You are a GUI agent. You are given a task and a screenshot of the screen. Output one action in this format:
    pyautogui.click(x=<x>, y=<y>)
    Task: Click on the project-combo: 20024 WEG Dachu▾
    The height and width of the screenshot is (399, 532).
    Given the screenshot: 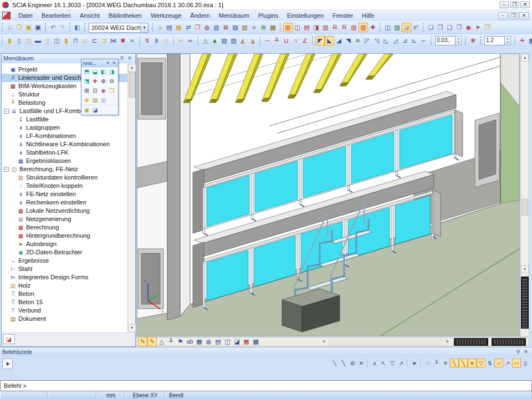 What is the action you would take?
    pyautogui.click(x=119, y=28)
    